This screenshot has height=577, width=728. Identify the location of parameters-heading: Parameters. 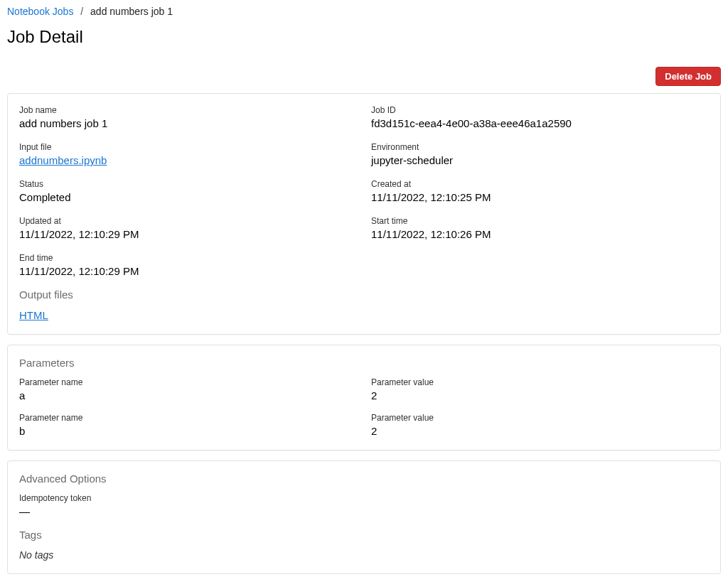
(364, 362).